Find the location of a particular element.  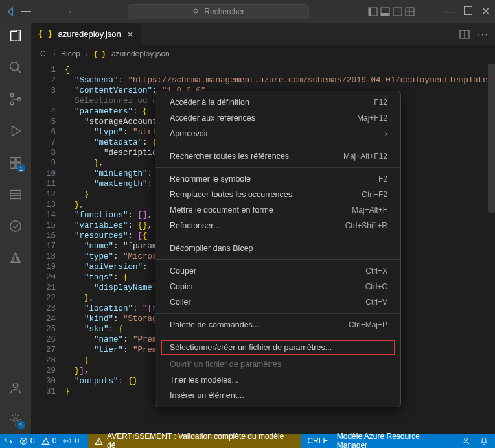

status-errors: 0 is located at coordinates (27, 441).